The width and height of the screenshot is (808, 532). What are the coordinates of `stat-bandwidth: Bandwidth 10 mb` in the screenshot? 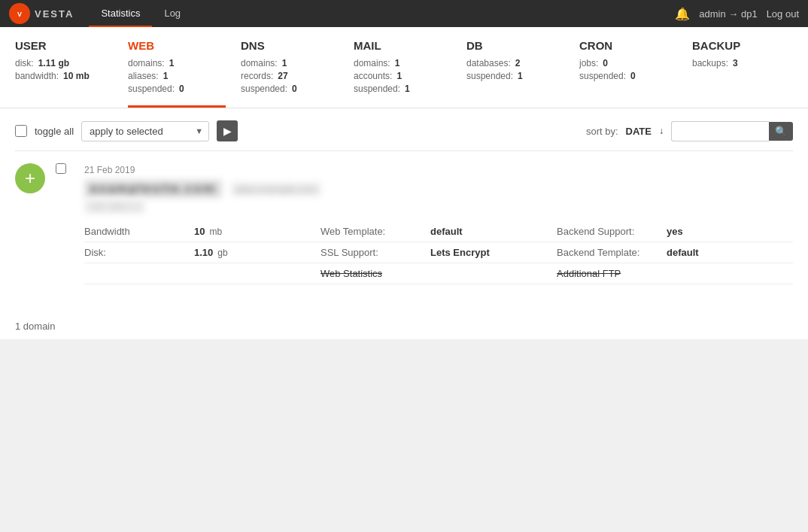 It's located at (202, 232).